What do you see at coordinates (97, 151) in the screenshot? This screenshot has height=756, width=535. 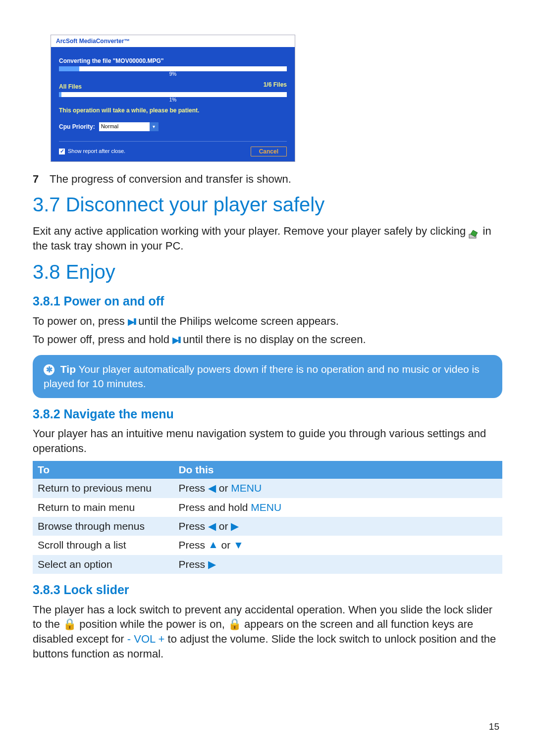 I see `show-report-label: Show report after close.` at bounding box center [97, 151].